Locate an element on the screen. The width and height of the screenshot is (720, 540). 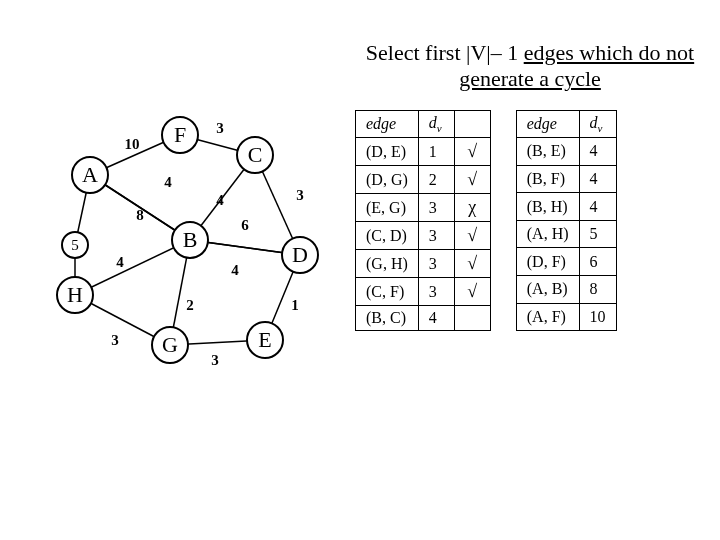
col-mark is located at coordinates (472, 124).